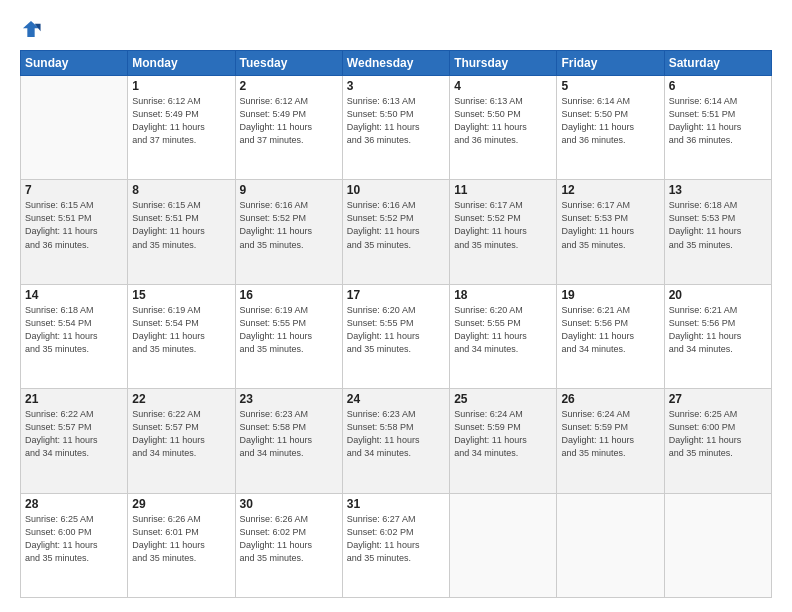 The image size is (792, 612). What do you see at coordinates (610, 190) in the screenshot?
I see `day-number: 12` at bounding box center [610, 190].